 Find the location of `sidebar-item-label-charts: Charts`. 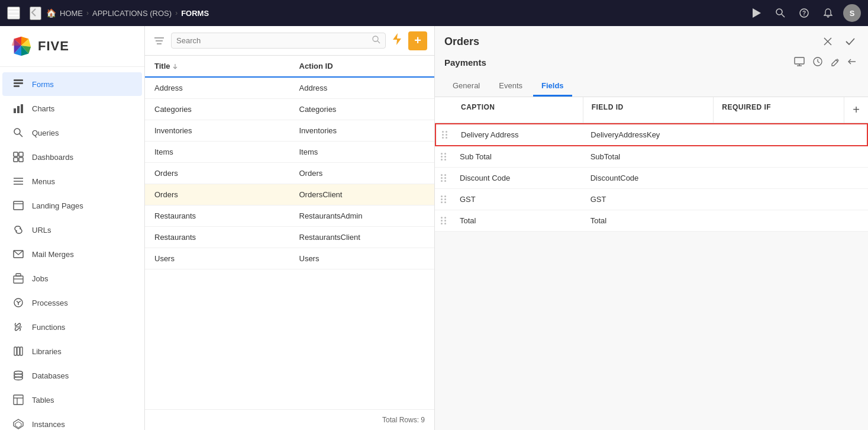

sidebar-item-label-charts: Charts is located at coordinates (43, 109).